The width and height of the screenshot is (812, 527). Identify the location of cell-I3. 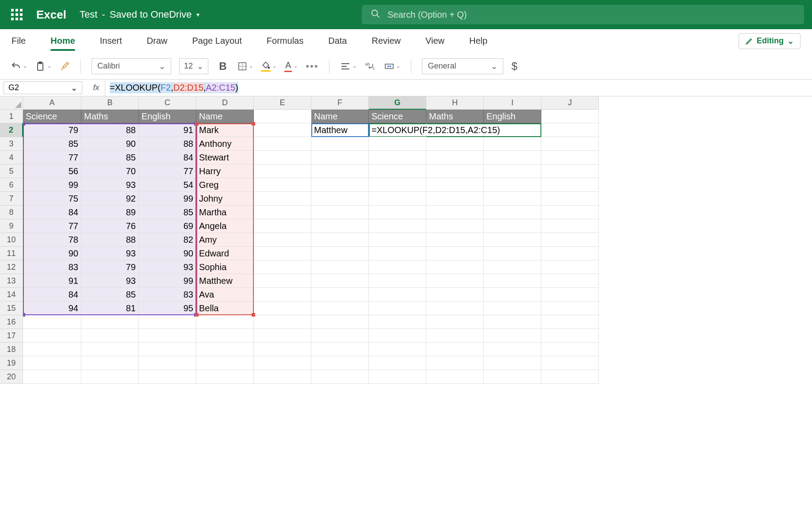
(513, 144).